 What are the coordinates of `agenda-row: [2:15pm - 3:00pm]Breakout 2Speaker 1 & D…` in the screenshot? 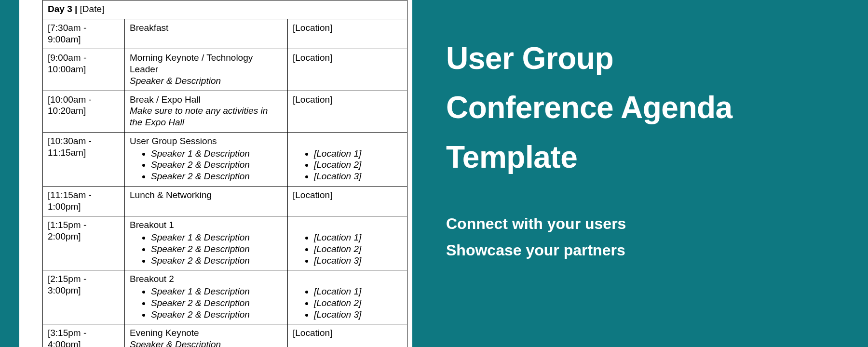 It's located at (225, 297).